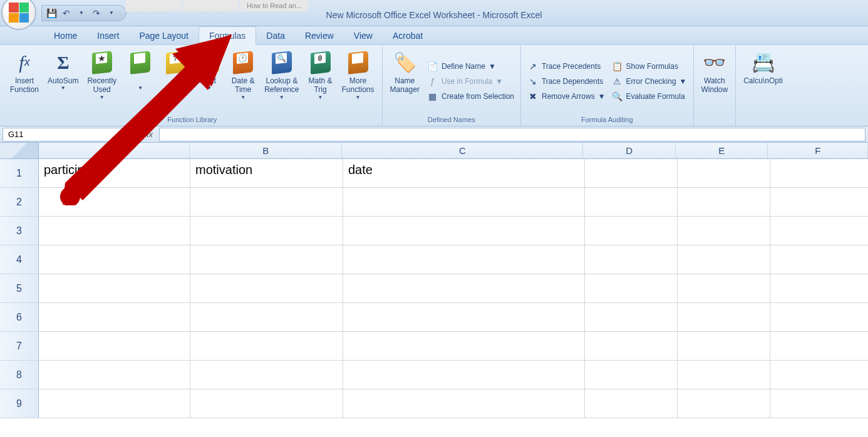 The height and width of the screenshot is (437, 868). I want to click on col-header-f: F, so click(818, 150).